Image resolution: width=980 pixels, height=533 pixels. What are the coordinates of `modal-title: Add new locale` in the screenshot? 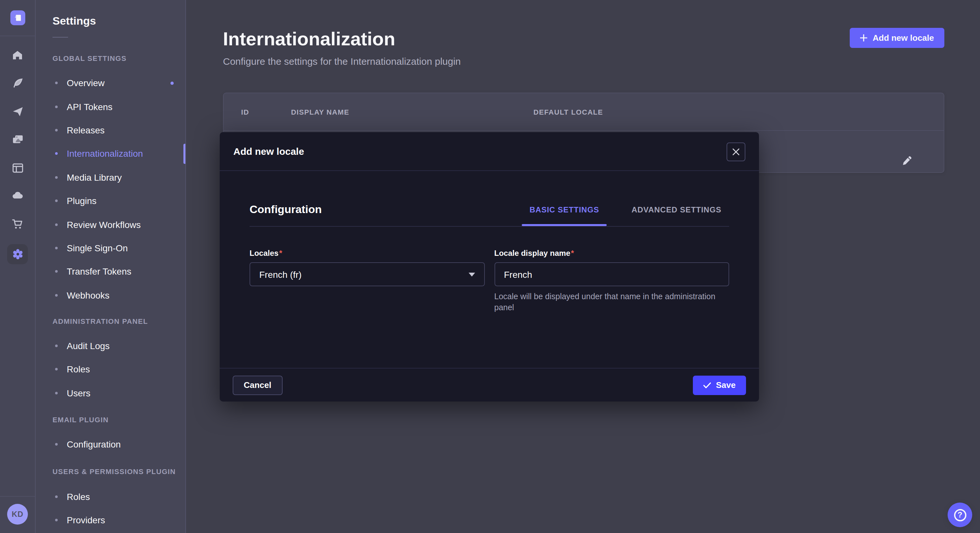 It's located at (269, 151).